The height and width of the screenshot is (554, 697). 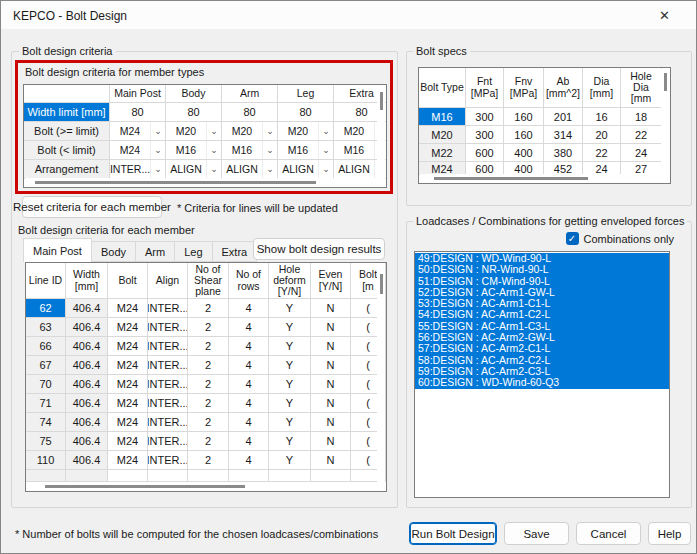 I want to click on cell: 314, so click(x=564, y=135).